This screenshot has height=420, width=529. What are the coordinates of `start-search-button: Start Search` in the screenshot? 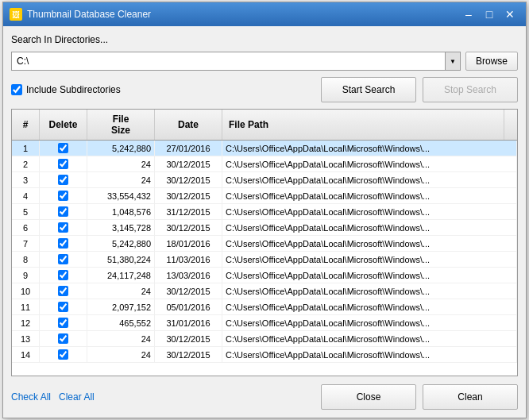 It's located at (369, 90).